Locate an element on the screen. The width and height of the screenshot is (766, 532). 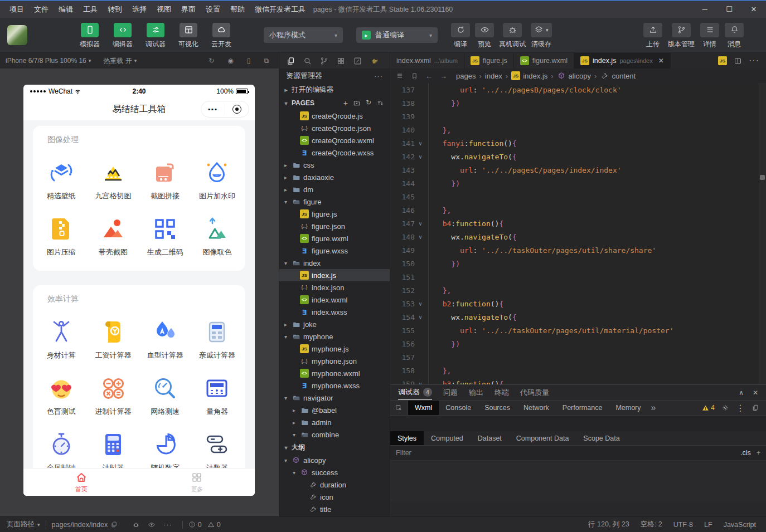
nav-back-icon: ← is located at coordinates (429, 76).